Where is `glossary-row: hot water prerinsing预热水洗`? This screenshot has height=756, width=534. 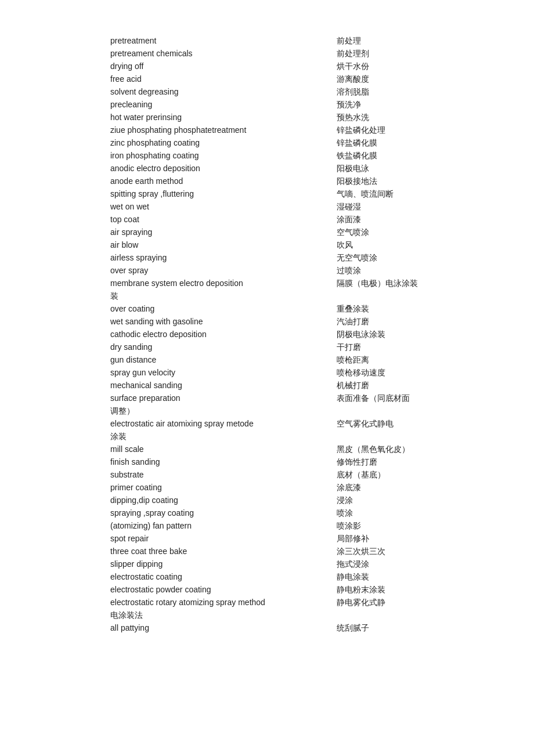
glossary-row: hot water prerinsing预热水洗 is located at coordinates (270, 118).